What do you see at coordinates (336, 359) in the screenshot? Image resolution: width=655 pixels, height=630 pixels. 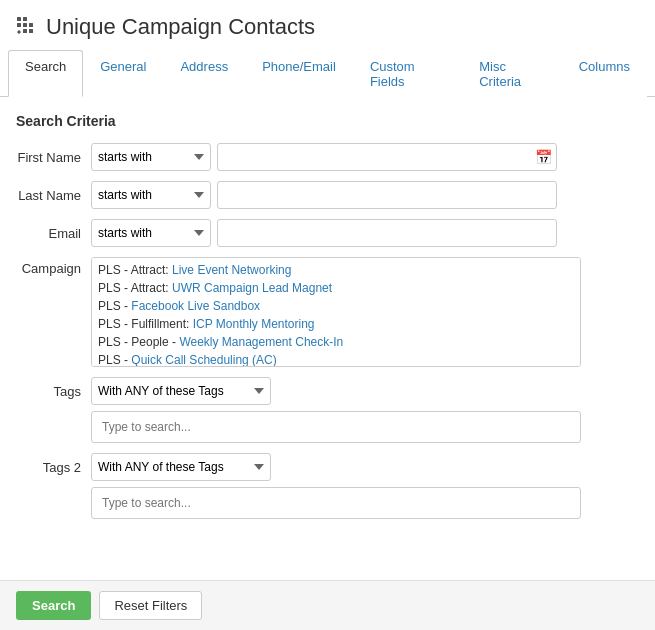 I see `campaign-item-6: PLS - Quick Call Scheduling (AC)` at bounding box center [336, 359].